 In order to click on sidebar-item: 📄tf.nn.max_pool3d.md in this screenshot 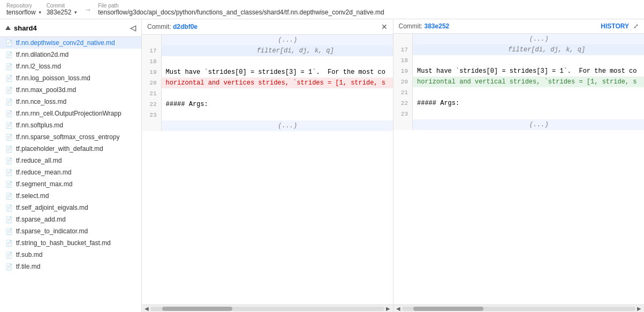, I will do `click(71, 90)`.